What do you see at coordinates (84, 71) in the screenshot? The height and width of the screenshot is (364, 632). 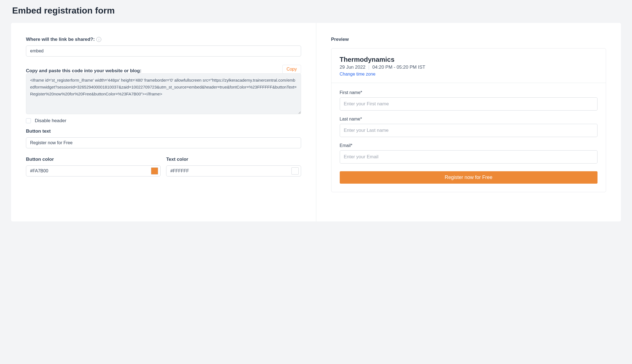 I see `code-label: Copy and paste this code into your websi…` at bounding box center [84, 71].